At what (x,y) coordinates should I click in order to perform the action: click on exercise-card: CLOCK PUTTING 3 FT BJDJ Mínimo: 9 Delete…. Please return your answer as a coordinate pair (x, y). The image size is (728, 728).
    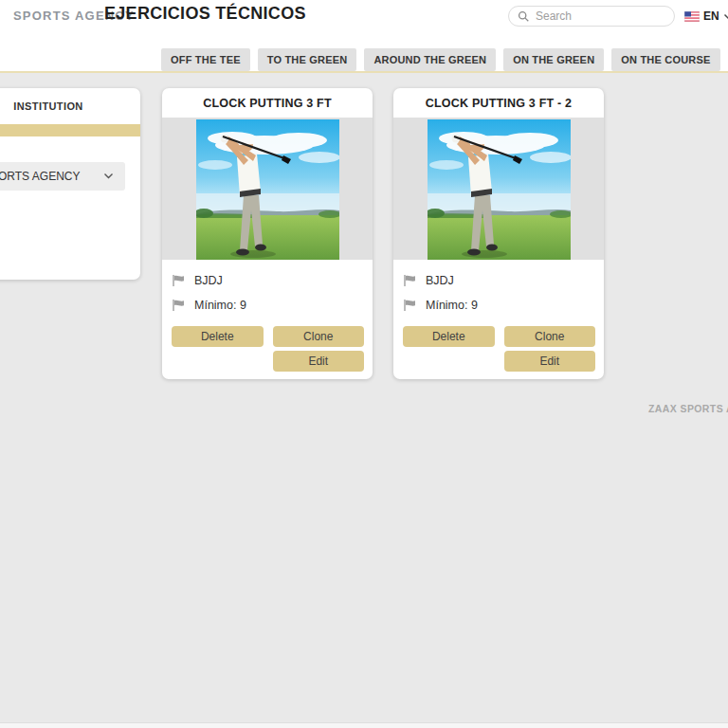
    Looking at the image, I should click on (267, 233).